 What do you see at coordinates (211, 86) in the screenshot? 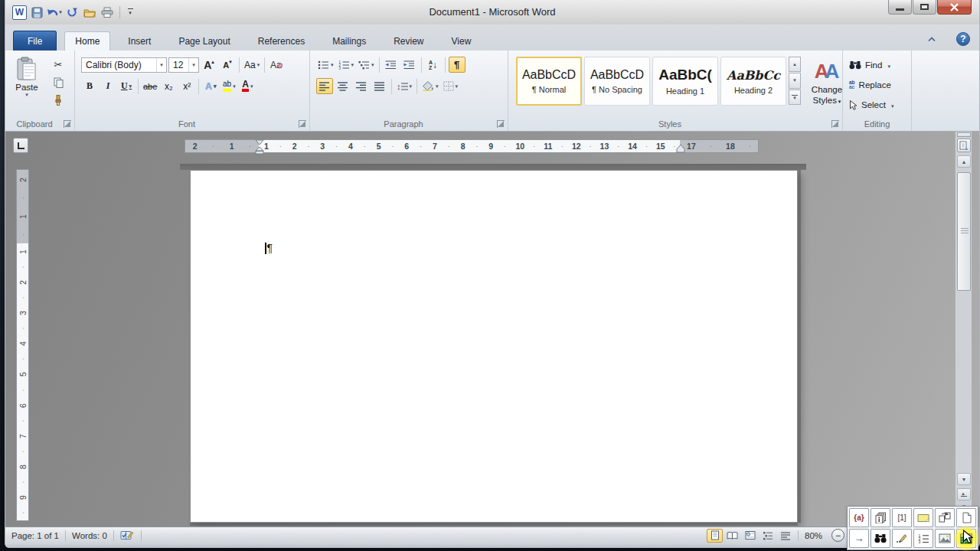
I see `text-effects-button: A` at bounding box center [211, 86].